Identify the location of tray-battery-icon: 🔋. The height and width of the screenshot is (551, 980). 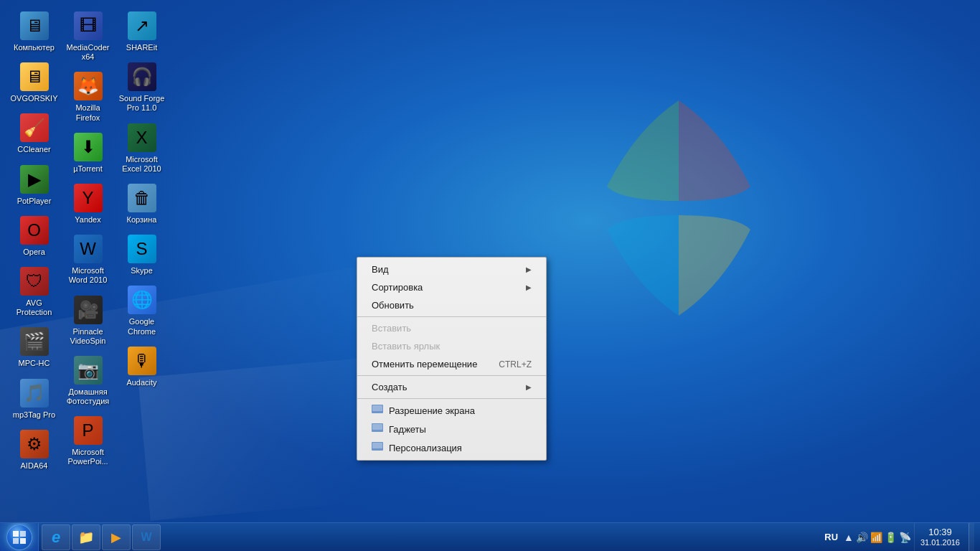
(891, 537).